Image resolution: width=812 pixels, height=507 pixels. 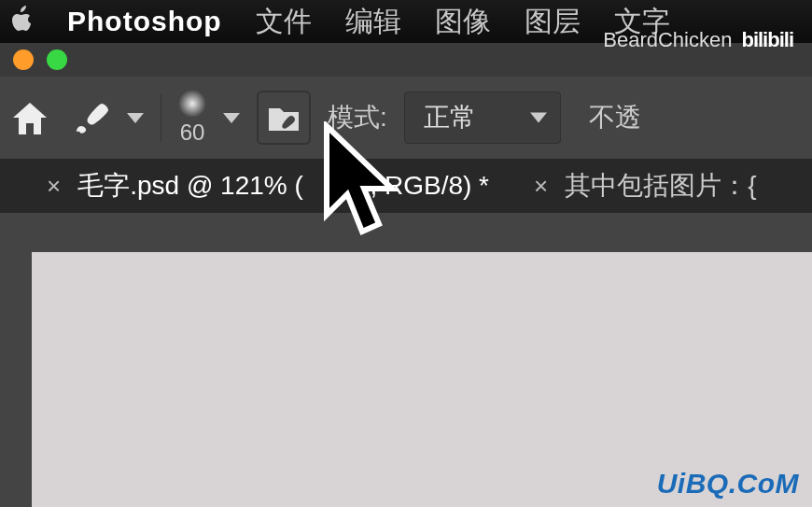 What do you see at coordinates (16, 360) in the screenshot?
I see `tools-rail` at bounding box center [16, 360].